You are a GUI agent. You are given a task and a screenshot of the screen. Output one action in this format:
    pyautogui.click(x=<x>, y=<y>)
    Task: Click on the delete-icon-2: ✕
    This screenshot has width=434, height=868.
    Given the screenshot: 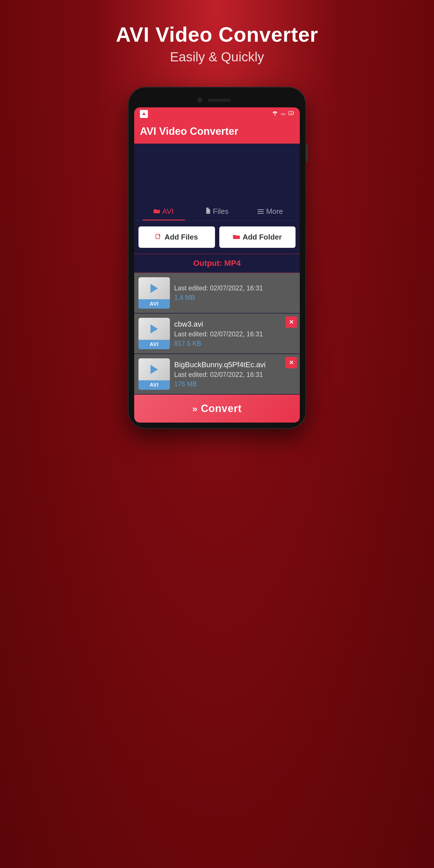 What is the action you would take?
    pyautogui.click(x=291, y=363)
    